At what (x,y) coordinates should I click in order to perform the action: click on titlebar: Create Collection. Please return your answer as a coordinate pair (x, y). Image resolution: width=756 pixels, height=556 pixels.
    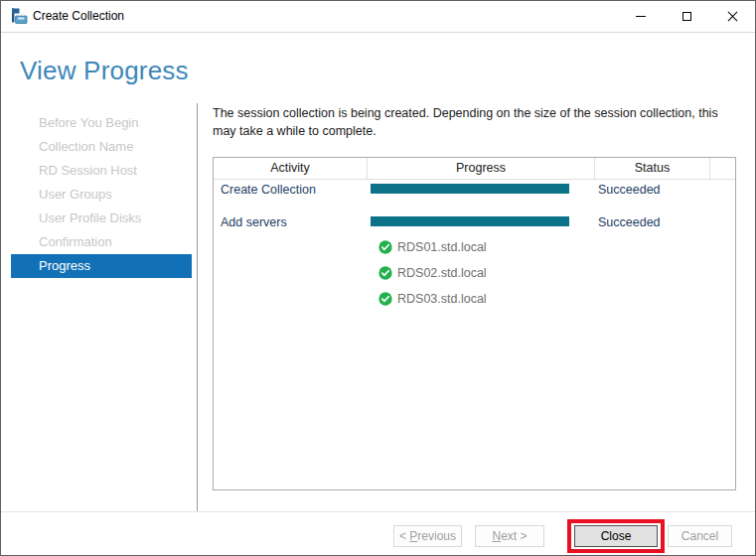
    Looking at the image, I should click on (378, 16).